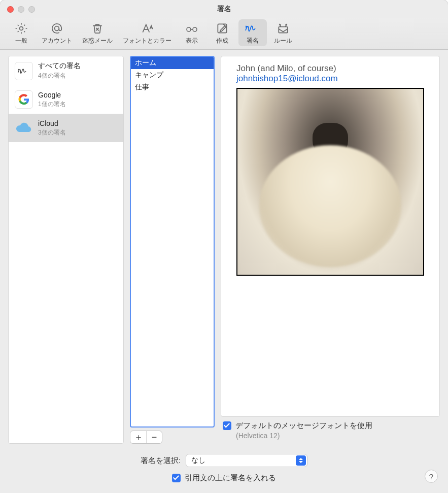 Image resolution: width=448 pixels, height=493 pixels. What do you see at coordinates (173, 250) in the screenshot?
I see `signature-names-column: ホーム キャンプ 仕事 ＋ −` at bounding box center [173, 250].